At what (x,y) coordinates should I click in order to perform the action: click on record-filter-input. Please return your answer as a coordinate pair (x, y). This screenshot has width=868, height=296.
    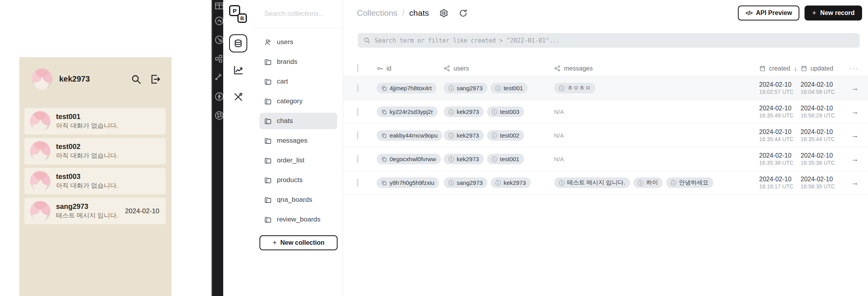
    Looking at the image, I should click on (614, 41).